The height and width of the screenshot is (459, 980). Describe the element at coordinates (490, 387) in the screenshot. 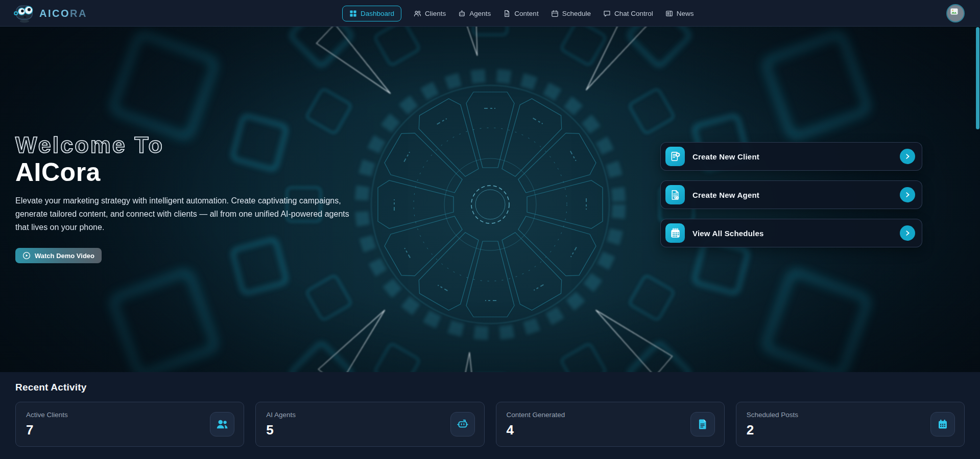

I see `recent-activity-heading: Recent Activity` at that location.